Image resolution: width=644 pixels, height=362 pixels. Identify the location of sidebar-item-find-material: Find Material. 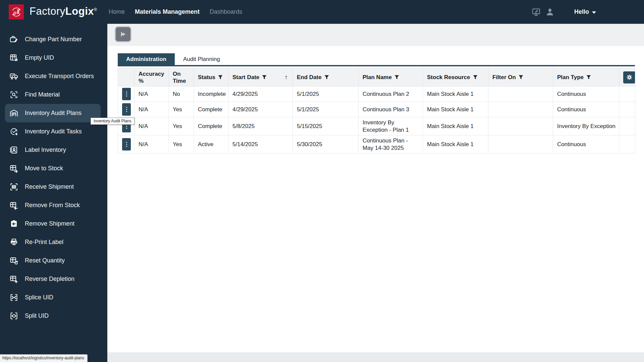
(53, 95).